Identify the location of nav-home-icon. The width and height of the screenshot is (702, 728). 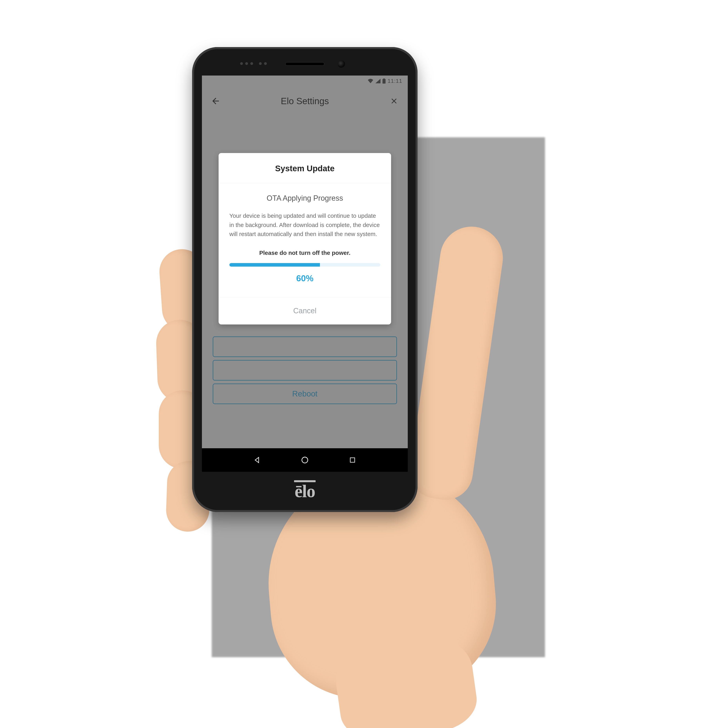
(305, 460).